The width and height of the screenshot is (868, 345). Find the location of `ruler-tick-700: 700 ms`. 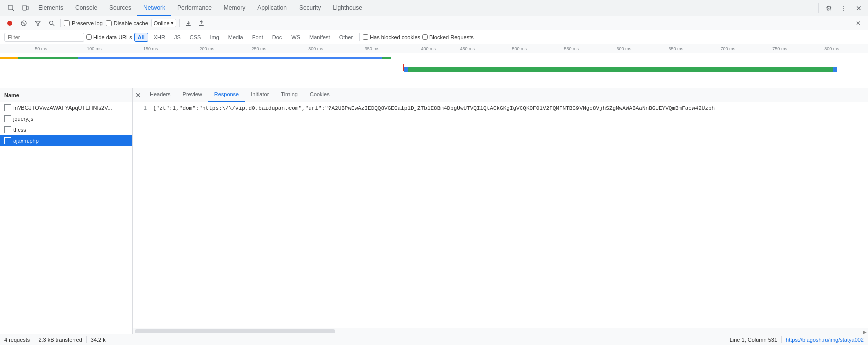

ruler-tick-700: 700 ms is located at coordinates (728, 49).